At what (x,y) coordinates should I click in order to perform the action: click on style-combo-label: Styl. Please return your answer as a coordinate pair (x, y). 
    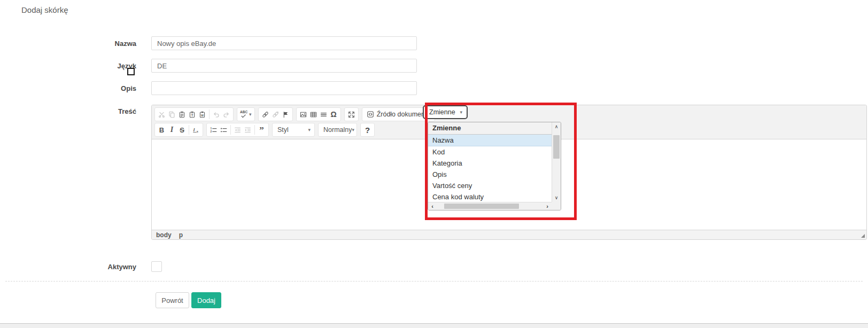
    Looking at the image, I should click on (283, 130).